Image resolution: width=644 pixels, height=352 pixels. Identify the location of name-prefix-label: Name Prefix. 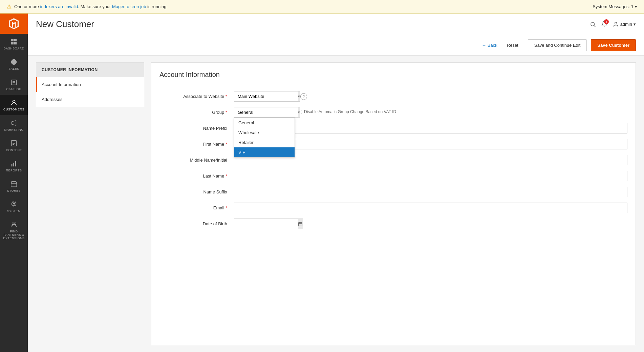
(197, 127).